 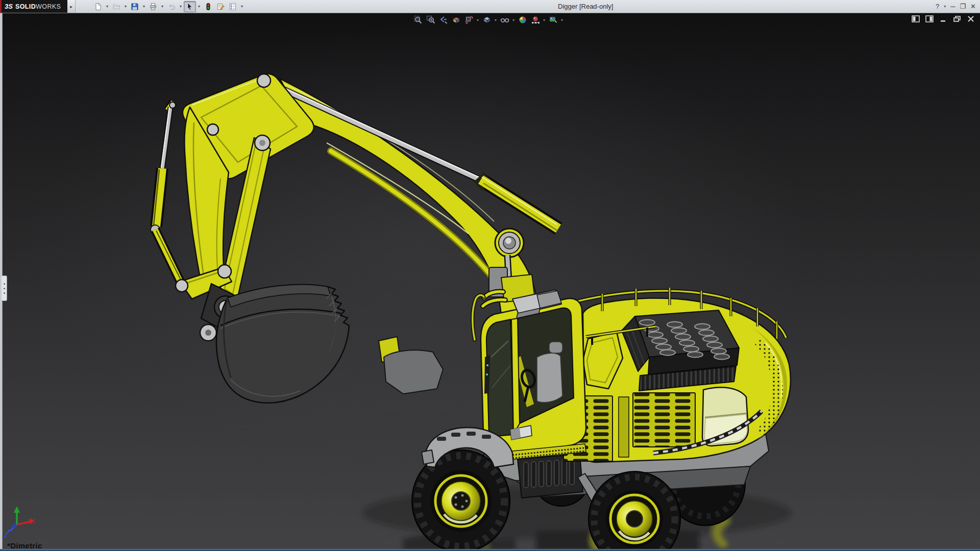 What do you see at coordinates (26, 7) in the screenshot?
I see `brand-name-bold: SOLID` at bounding box center [26, 7].